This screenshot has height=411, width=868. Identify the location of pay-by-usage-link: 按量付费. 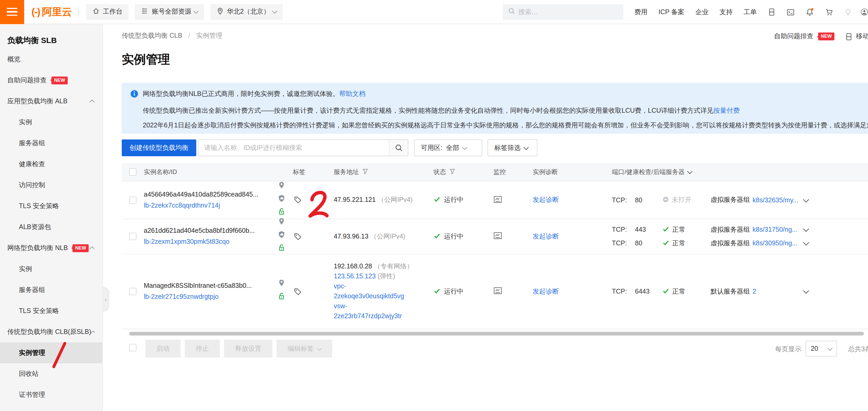
(726, 111).